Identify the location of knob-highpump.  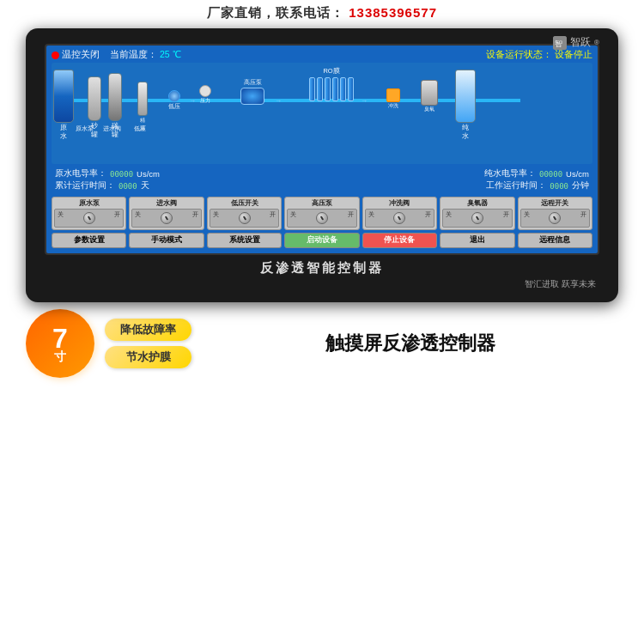
(322, 218).